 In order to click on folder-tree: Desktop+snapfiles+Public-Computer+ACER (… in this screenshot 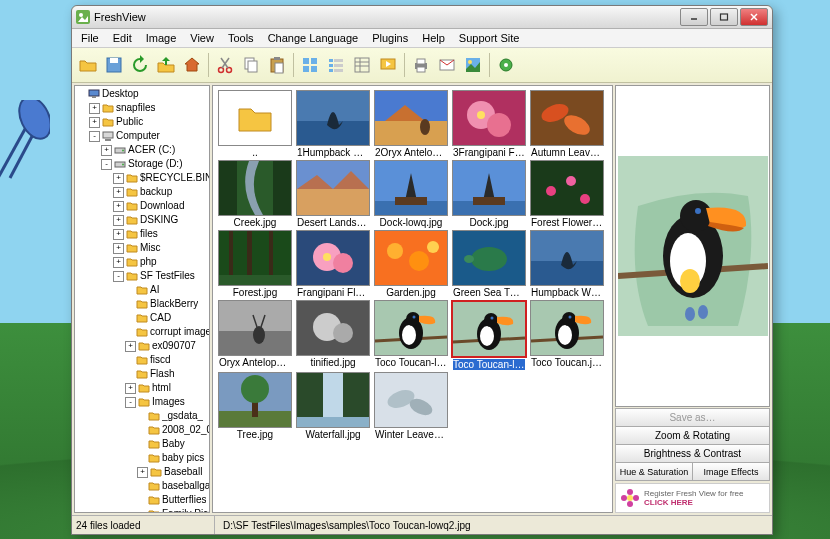, I will do `click(142, 299)`.